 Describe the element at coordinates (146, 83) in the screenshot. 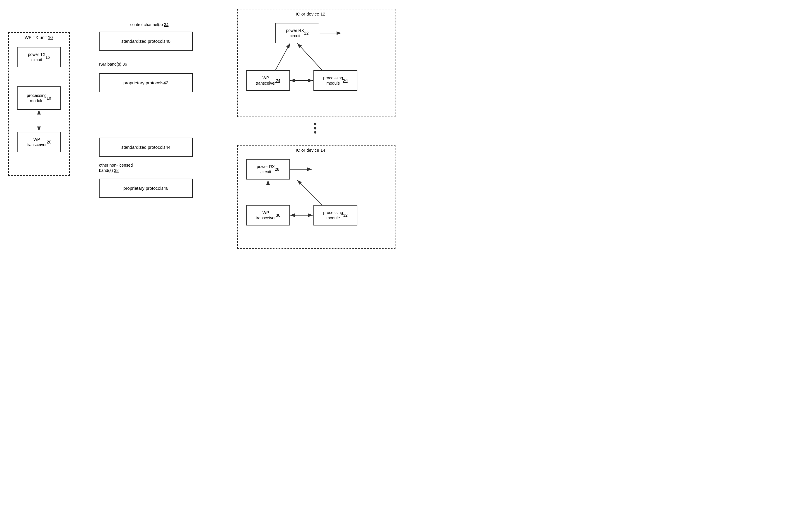

I see `proprietary-protocols-42-box: proprietary protocols 42` at that location.